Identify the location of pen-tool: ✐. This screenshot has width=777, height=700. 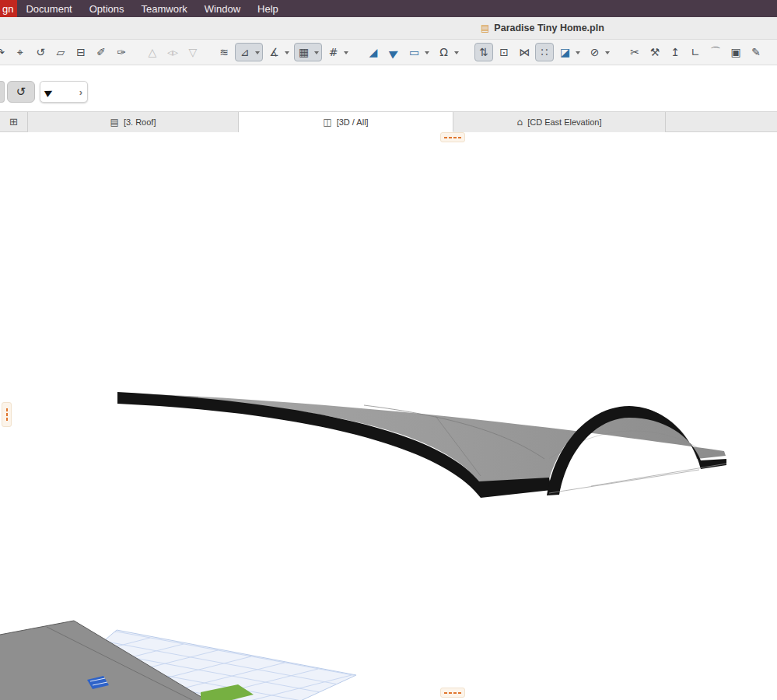
(101, 52).